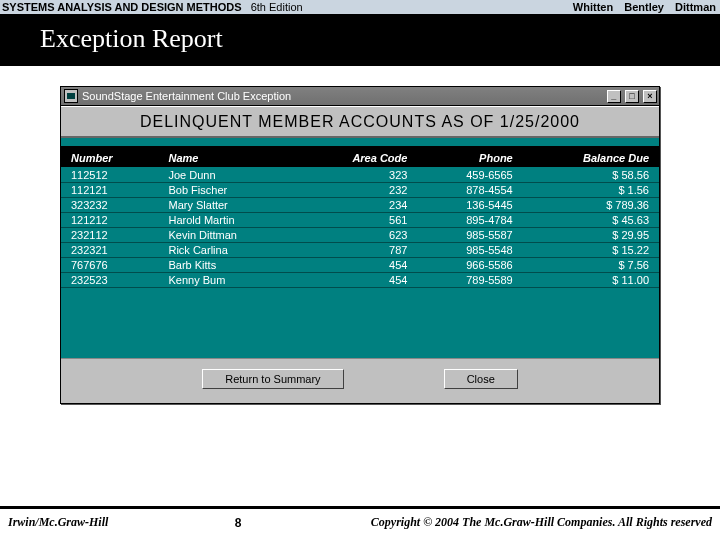 The width and height of the screenshot is (720, 540). I want to click on cell-number: 767676, so click(110, 266).